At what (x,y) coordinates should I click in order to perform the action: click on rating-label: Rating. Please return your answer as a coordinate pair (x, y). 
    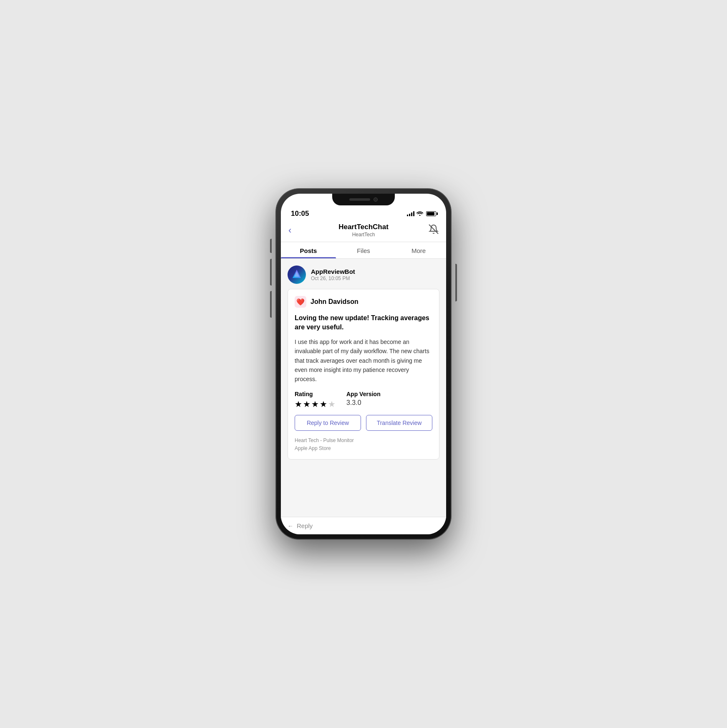
    Looking at the image, I should click on (316, 394).